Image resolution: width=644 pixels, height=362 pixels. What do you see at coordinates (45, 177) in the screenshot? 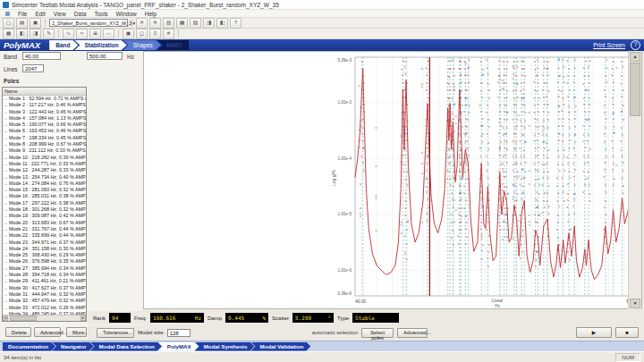
I see `pole-list-item: ↔Mode 13 : 254.734 Hz, 0.40 % AMPS s` at bounding box center [45, 177].